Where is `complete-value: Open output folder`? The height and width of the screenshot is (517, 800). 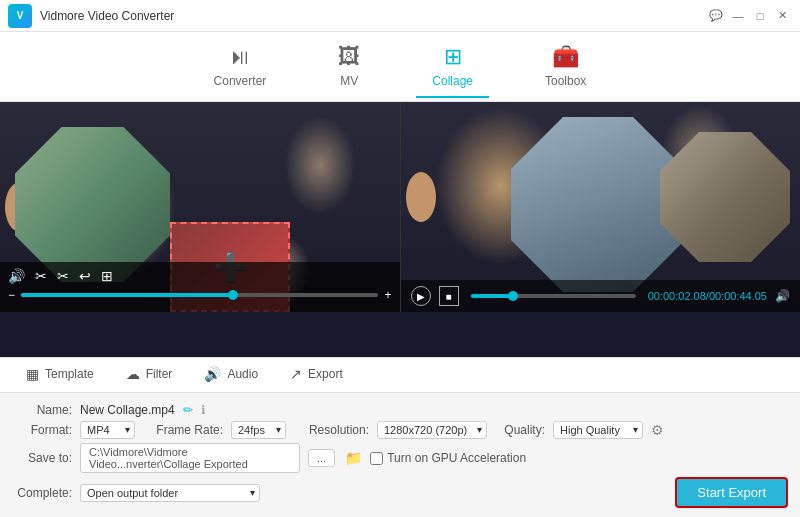 complete-value: Open output folder is located at coordinates (132, 493).